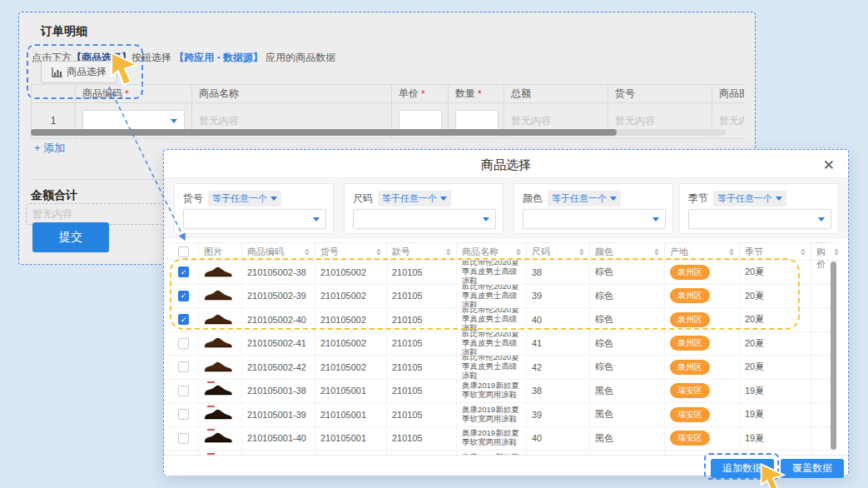  What do you see at coordinates (79, 72) in the screenshot?
I see `product-select-button: 商品选择` at bounding box center [79, 72].